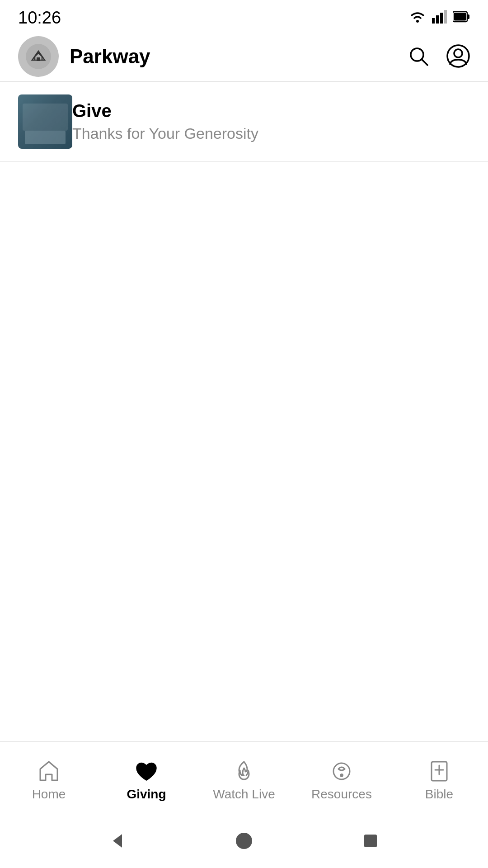 This screenshot has height=868, width=488. What do you see at coordinates (244, 57) in the screenshot?
I see `app-header: Parkway` at bounding box center [244, 57].